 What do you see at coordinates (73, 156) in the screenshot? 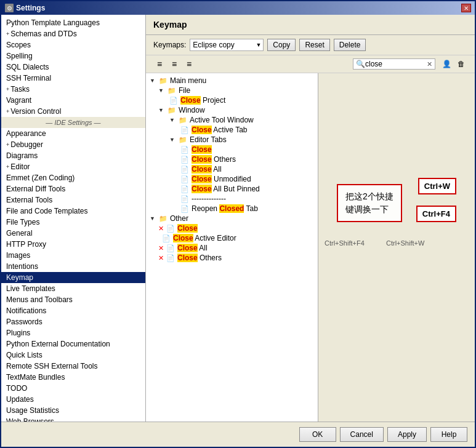
I see `sidebar-item-diagrams: Diagrams` at bounding box center [73, 156].